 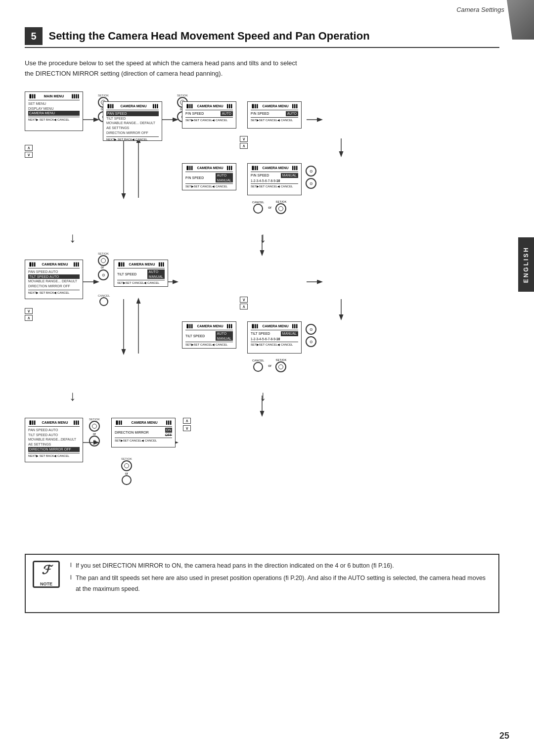 I want to click on page-number: 25, so click(x=504, y=736).